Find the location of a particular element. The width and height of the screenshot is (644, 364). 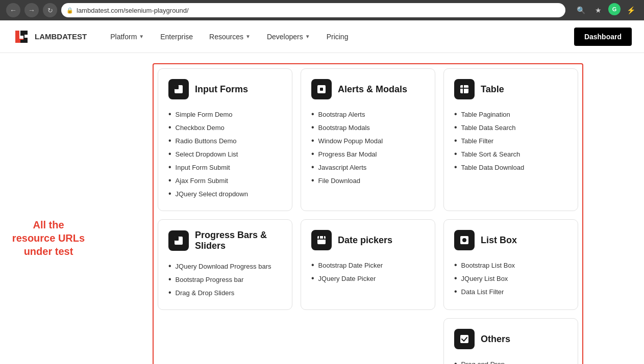

alerts-modals-header: Alerts & Modals is located at coordinates (368, 89).